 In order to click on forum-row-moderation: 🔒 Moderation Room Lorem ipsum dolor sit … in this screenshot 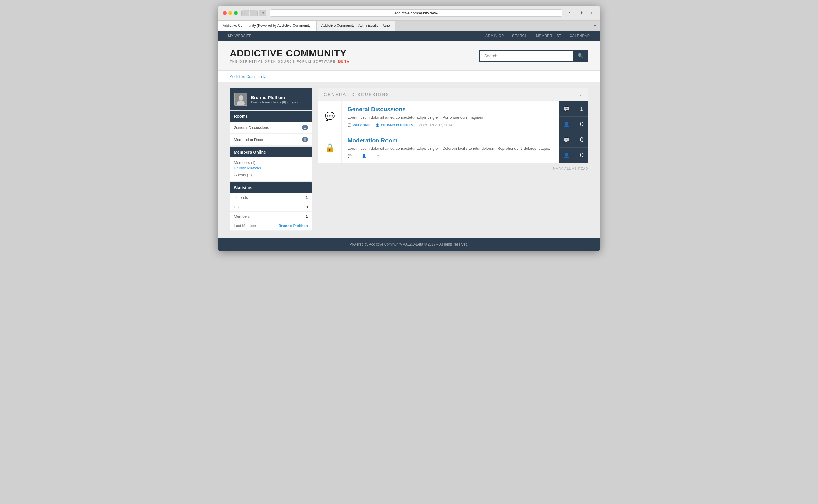, I will do `click(453, 148)`.